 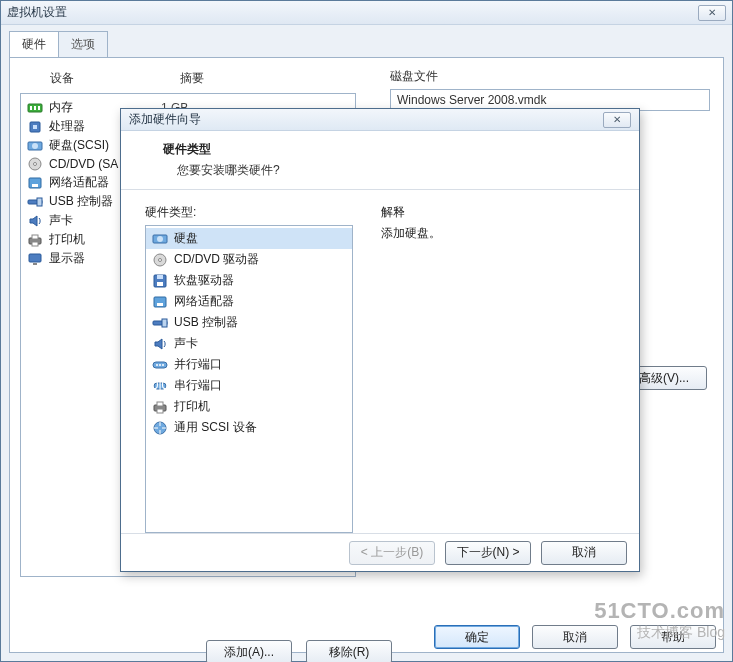 What do you see at coordinates (552, 90) in the screenshot?
I see `disk-file-group: 磁盘文件 Windows Server 2008.vmdk` at bounding box center [552, 90].